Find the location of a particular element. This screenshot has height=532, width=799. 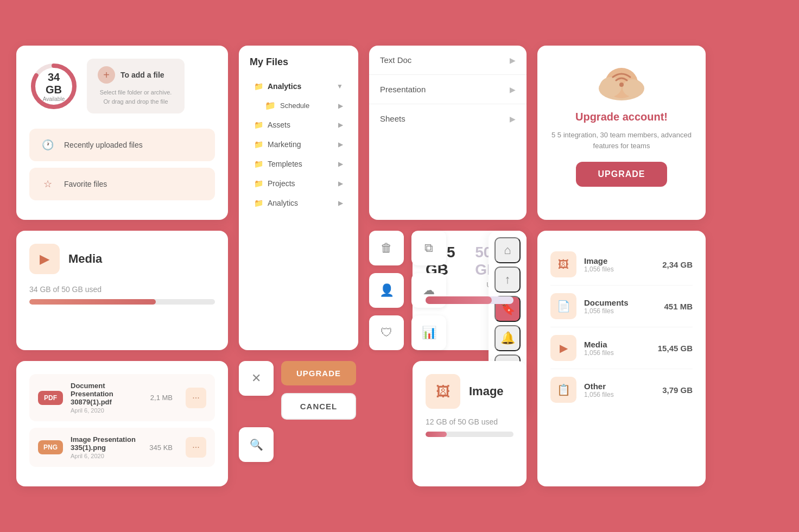

png-file-name: Image Presentation 335(1).png is located at coordinates (106, 444).